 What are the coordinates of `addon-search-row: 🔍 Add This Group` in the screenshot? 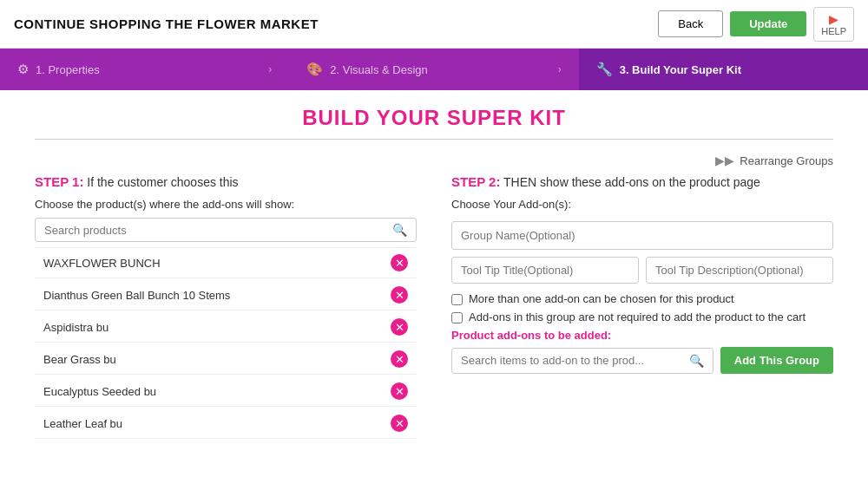 It's located at (642, 361).